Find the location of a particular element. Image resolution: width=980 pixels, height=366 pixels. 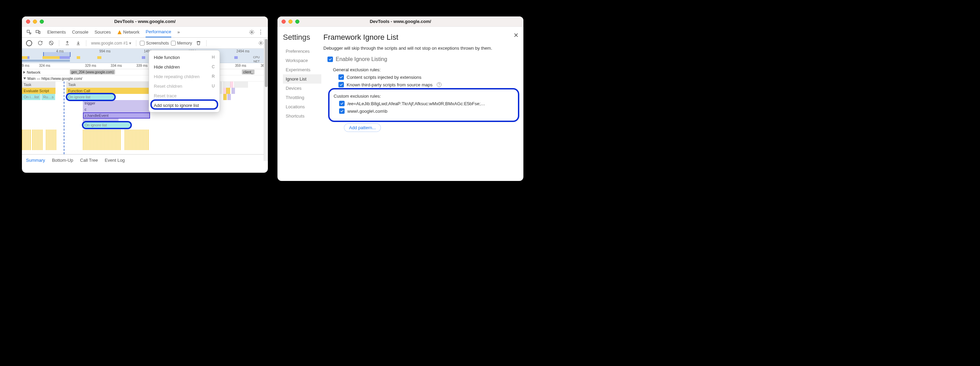

main-label: Main — https://www.google.com/ is located at coordinates (55, 78).